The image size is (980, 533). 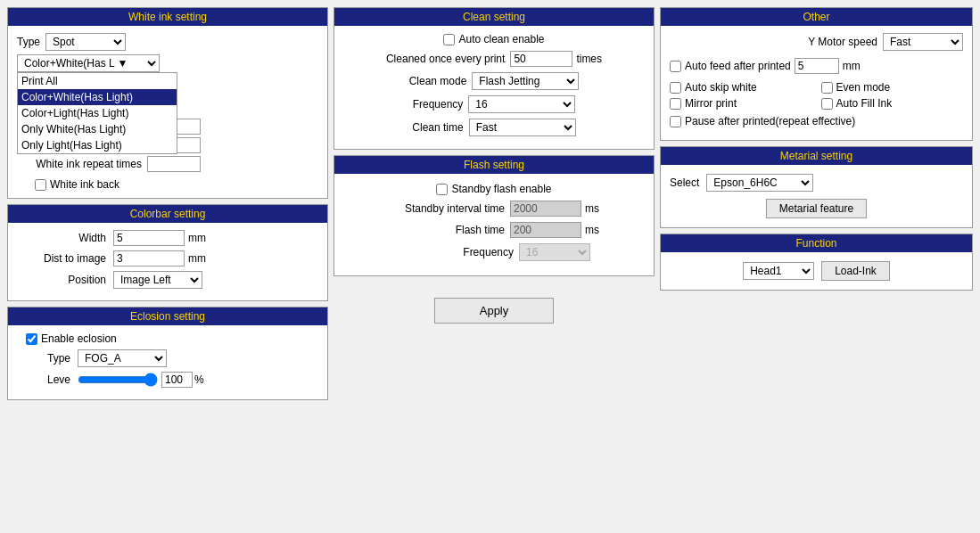 I want to click on type-select: Spot, so click(x=86, y=42).